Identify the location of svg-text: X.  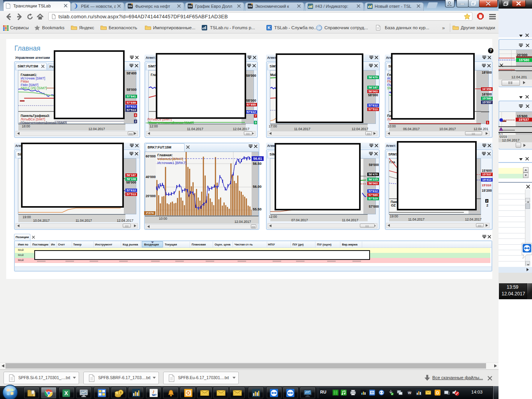
(66, 393).